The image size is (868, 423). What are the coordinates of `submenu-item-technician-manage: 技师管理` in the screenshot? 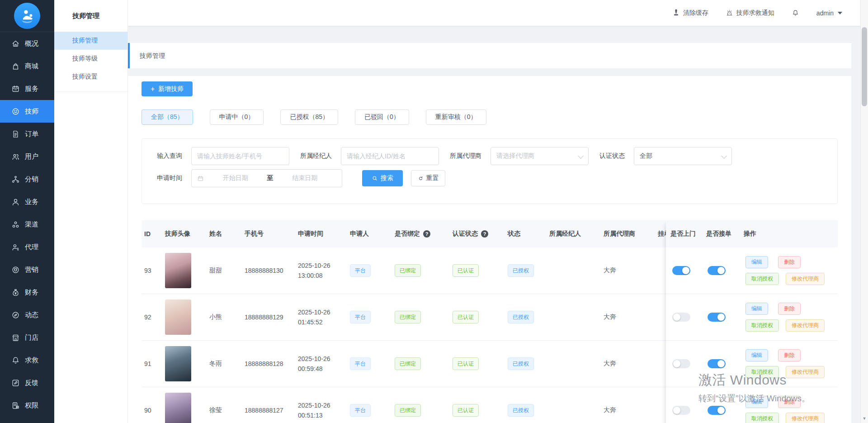 It's located at (91, 41).